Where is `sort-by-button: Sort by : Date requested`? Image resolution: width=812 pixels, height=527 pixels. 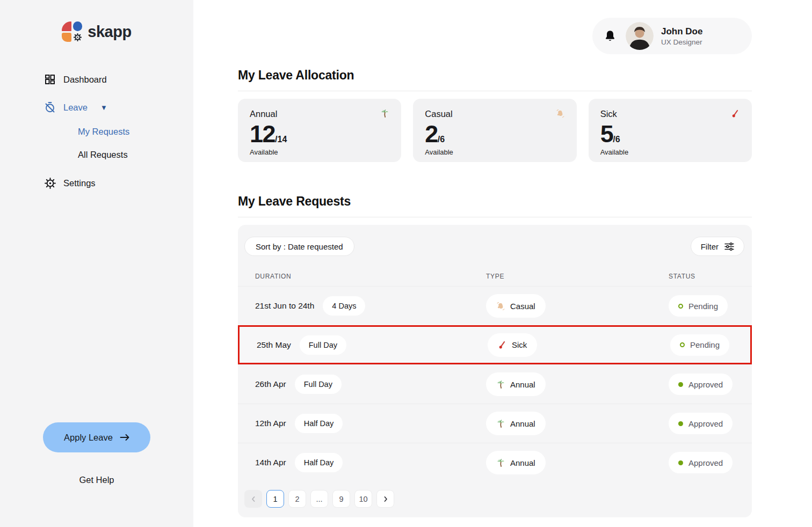 sort-by-button: Sort by : Date requested is located at coordinates (300, 246).